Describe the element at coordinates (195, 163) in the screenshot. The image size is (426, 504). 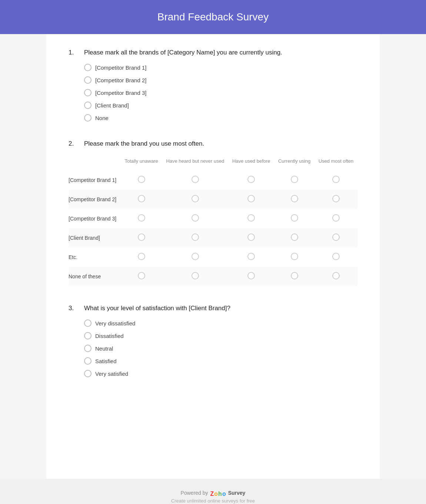
I see `matrix-col-header-1: Have heard but never used` at that location.